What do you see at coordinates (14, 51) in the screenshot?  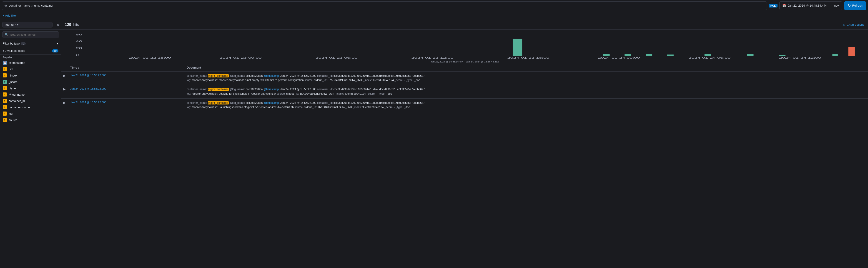 I see `available-fields-toggle: ▾ Available fields` at bounding box center [14, 51].